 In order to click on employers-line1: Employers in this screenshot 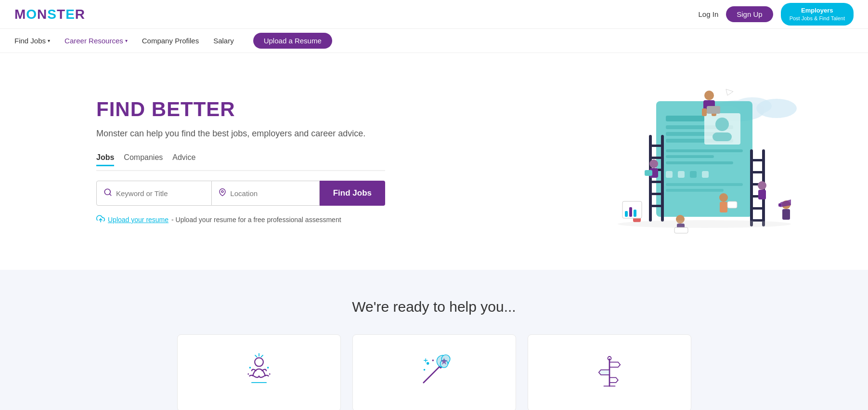, I will do `click(817, 11)`.